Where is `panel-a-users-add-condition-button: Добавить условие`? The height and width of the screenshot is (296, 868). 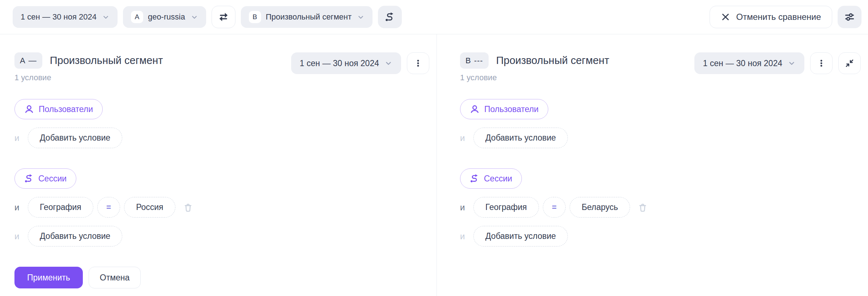
panel-a-users-add-condition-button: Добавить условие is located at coordinates (75, 138).